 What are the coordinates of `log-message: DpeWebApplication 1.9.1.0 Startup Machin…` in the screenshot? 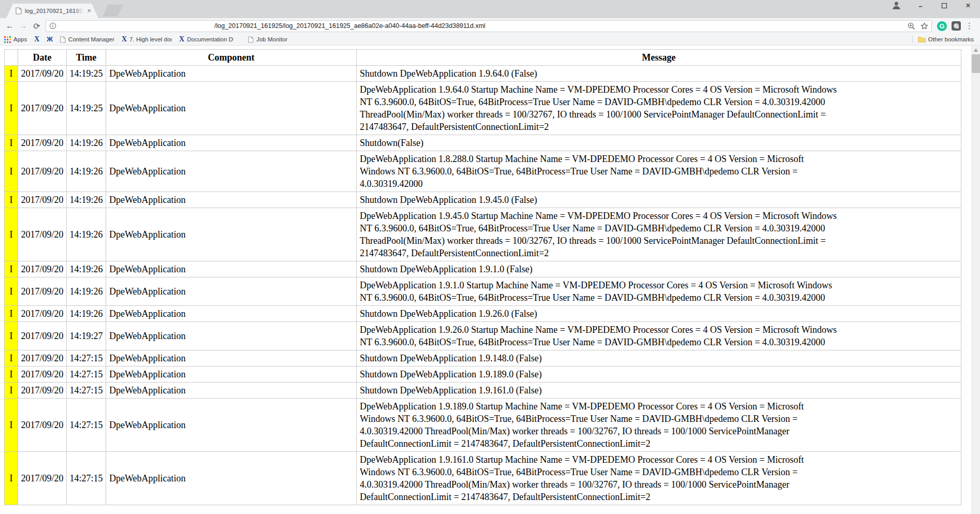 It's located at (659, 292).